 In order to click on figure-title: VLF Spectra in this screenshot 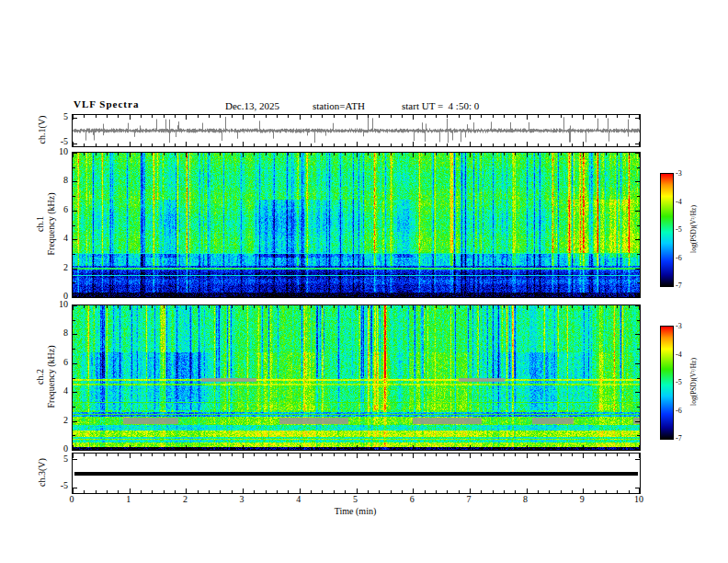, I will do `click(107, 104)`.